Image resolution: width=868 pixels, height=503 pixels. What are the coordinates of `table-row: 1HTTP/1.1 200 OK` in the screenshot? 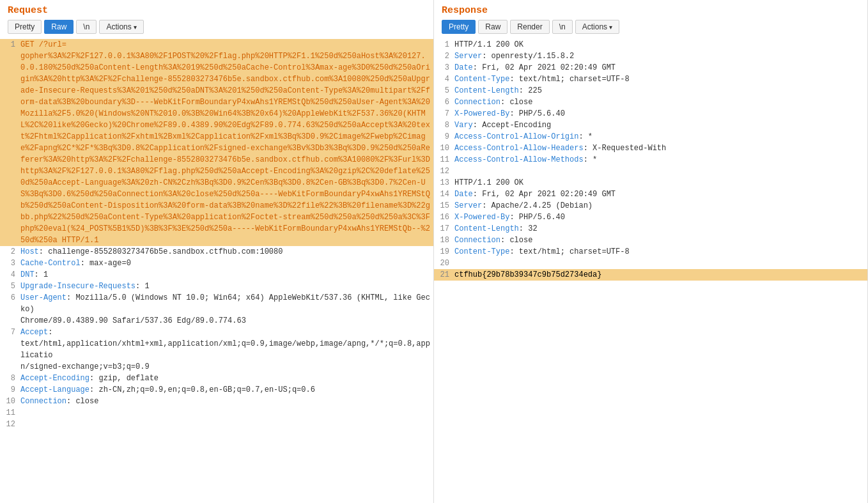 It's located at (651, 45).